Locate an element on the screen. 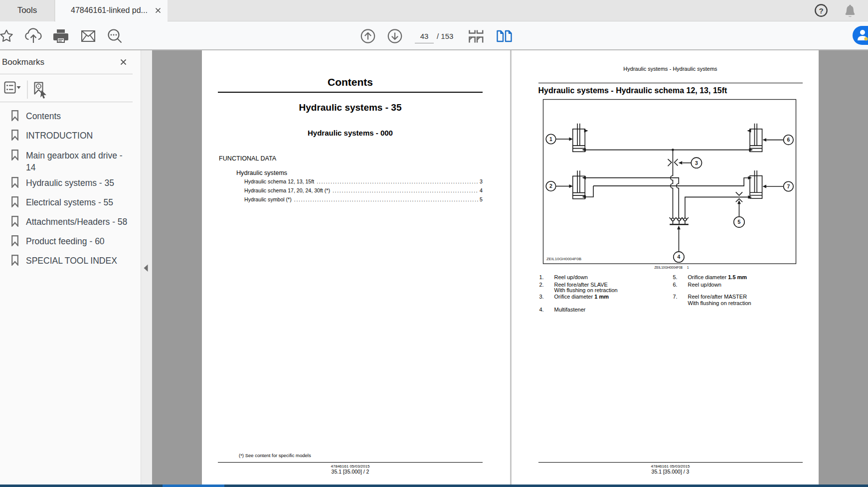 The image size is (868, 487). svg-text: 7 is located at coordinates (788, 186).